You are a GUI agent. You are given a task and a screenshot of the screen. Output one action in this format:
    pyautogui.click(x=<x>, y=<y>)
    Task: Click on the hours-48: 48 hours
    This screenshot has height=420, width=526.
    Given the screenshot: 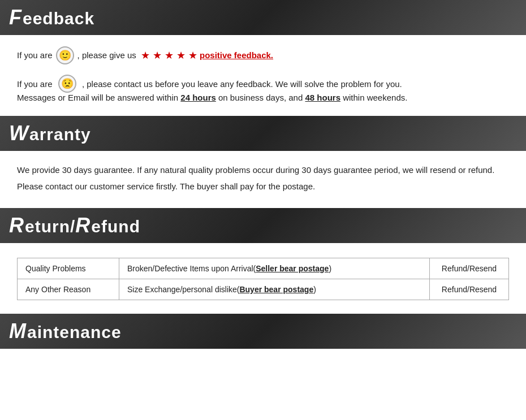 What is the action you would take?
    pyautogui.click(x=322, y=97)
    